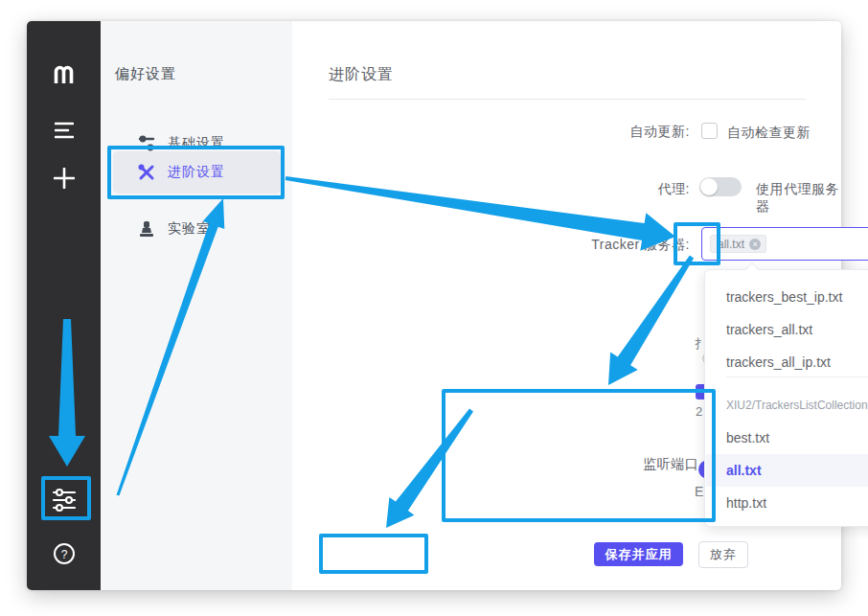  What do you see at coordinates (788, 297) in the screenshot?
I see `dropdown-option: trackers_best_ip.txt` at bounding box center [788, 297].